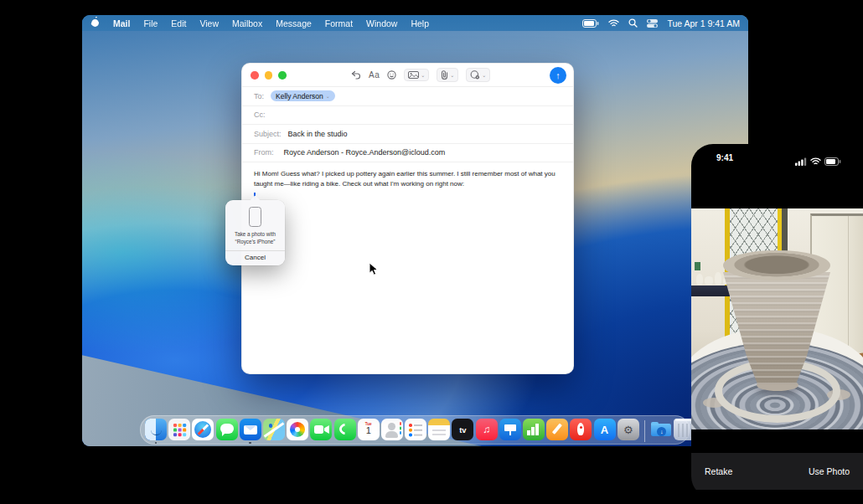 This screenshot has width=863, height=504. Describe the element at coordinates (178, 23) in the screenshot. I see `menu-item-edit: Edit` at that location.